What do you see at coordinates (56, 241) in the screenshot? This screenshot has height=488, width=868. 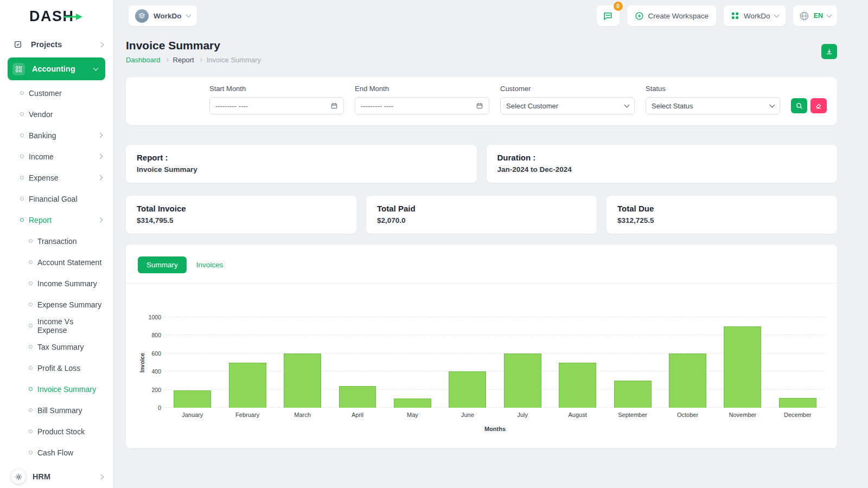 I see `sidebar-item-transaction: Transaction` at bounding box center [56, 241].